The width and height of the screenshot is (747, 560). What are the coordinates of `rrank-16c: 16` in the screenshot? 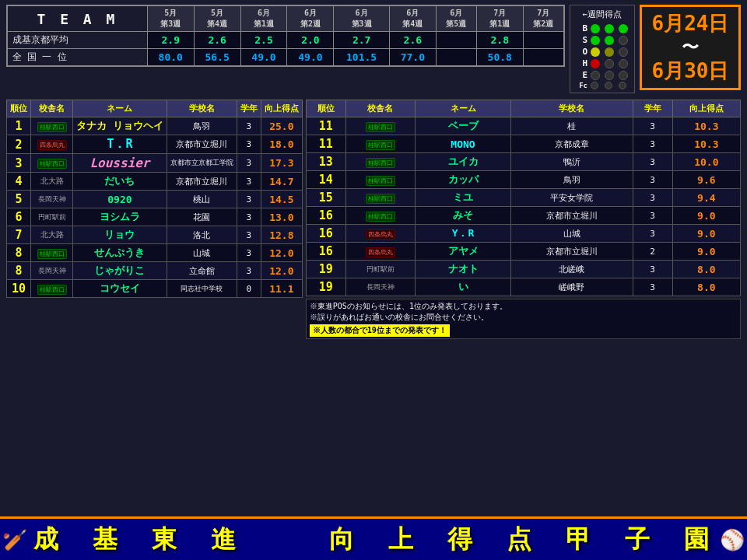 It's located at (325, 252).